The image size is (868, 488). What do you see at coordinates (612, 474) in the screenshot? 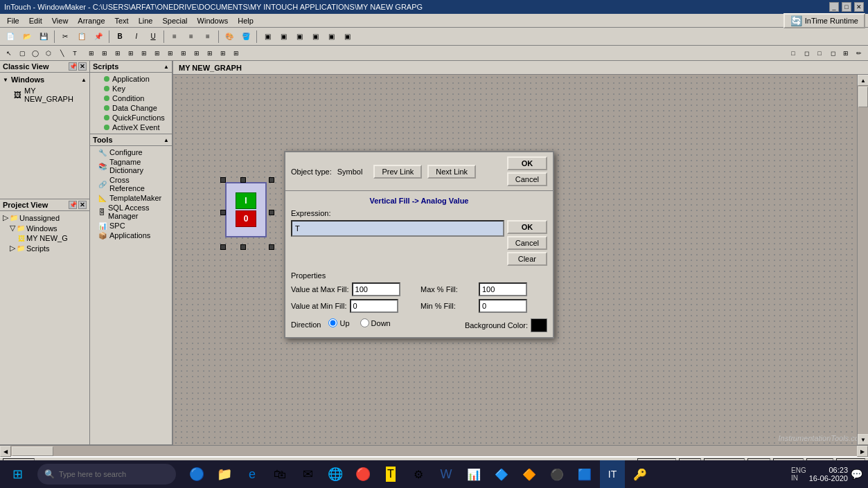
I see `task-icon-intouch: IT` at bounding box center [612, 474].